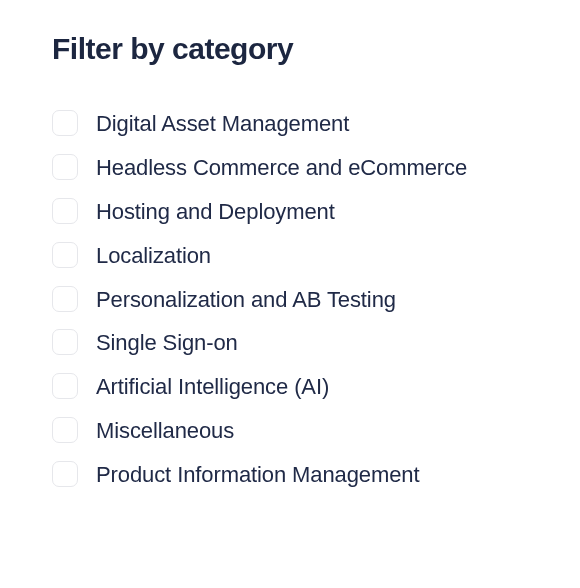 The width and height of the screenshot is (580, 588). I want to click on filter-item-digital-asset-management: Digital Asset Management, so click(290, 124).